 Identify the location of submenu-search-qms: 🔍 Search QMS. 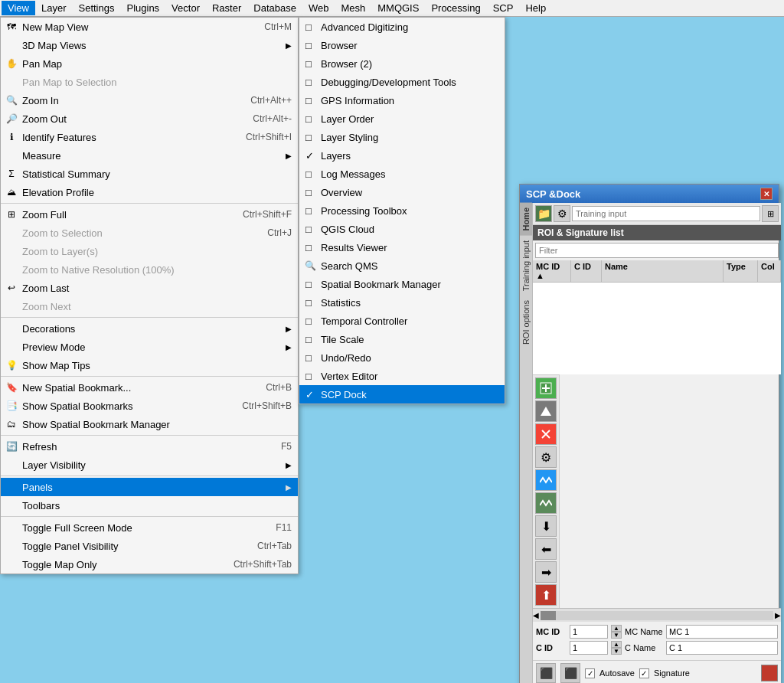
(402, 266).